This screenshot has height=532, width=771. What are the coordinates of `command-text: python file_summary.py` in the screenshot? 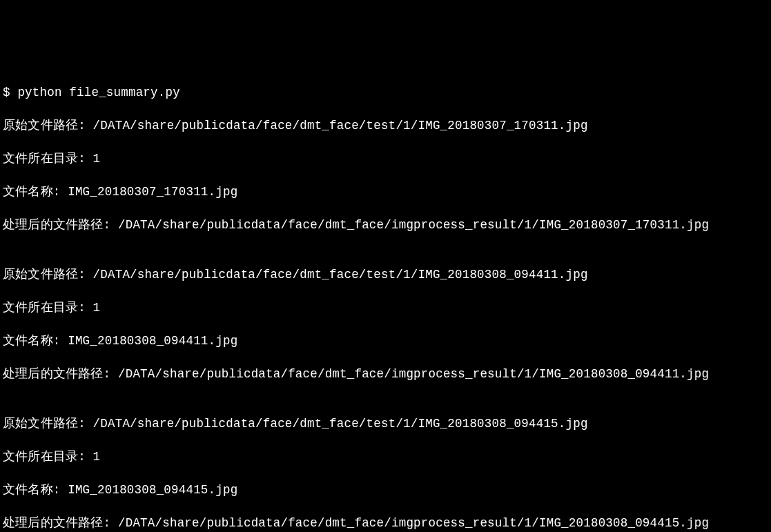 It's located at (98, 92).